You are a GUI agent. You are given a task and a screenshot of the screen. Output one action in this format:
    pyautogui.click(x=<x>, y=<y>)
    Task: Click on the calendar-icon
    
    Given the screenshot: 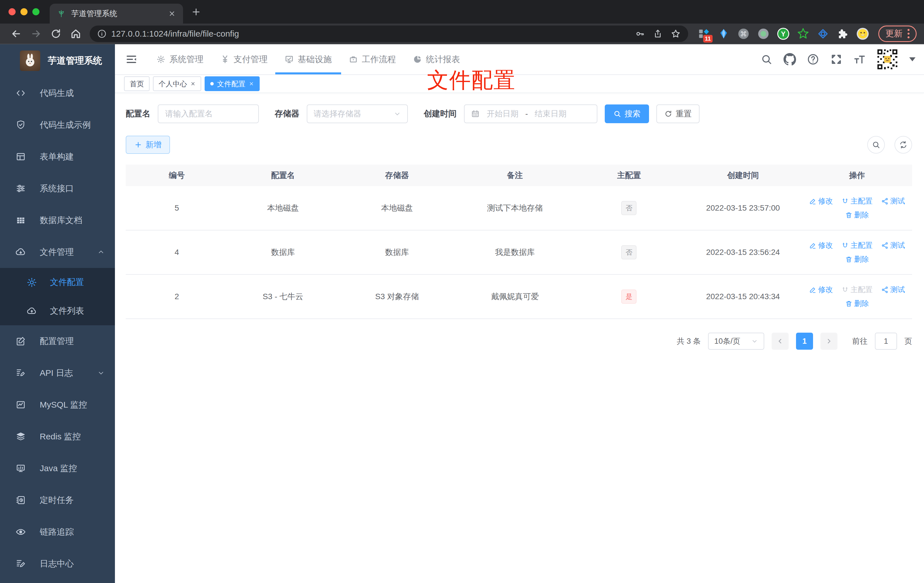 What is the action you would take?
    pyautogui.click(x=475, y=114)
    